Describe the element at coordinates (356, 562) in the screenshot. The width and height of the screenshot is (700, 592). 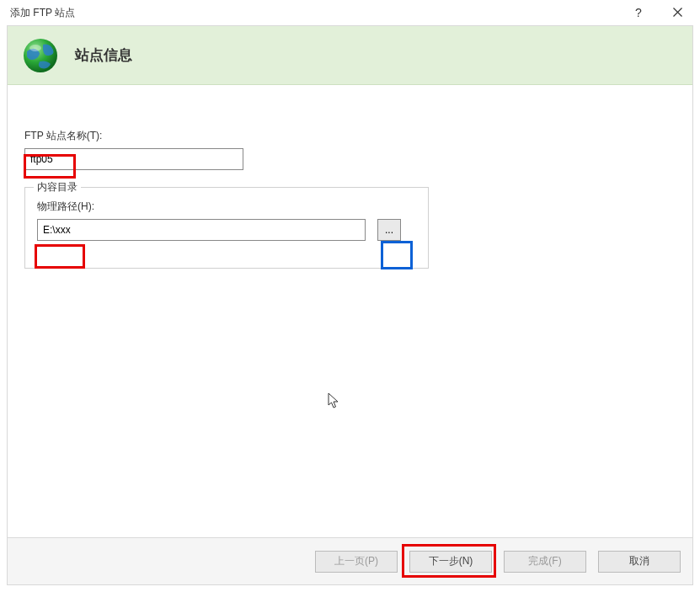
I see `prev-button: 上一页(P)` at that location.